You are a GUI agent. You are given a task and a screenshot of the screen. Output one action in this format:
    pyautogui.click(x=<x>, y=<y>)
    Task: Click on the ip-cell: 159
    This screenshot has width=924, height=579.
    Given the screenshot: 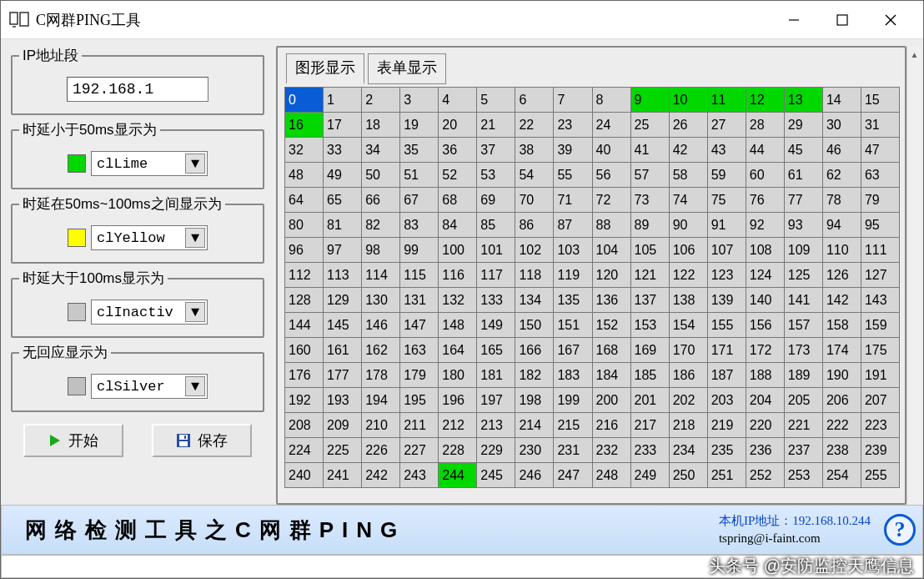 What is the action you would take?
    pyautogui.click(x=881, y=325)
    